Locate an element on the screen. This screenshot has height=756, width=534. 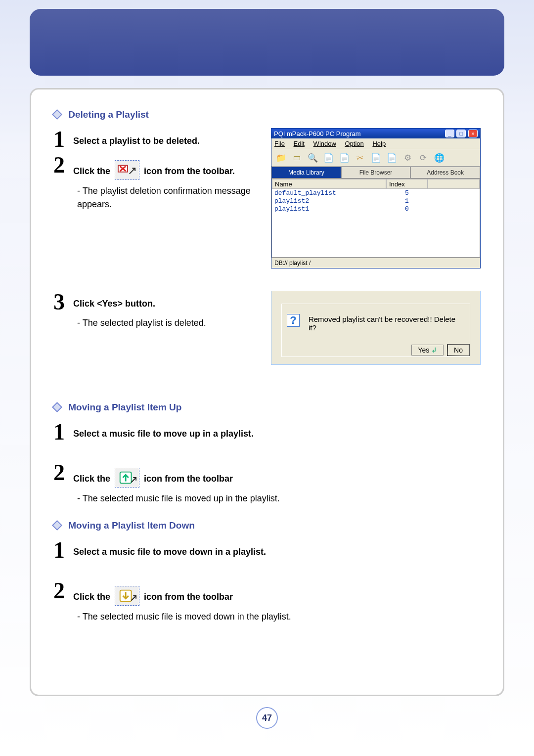
toolbar-icon-5: 📄 is located at coordinates (344, 158).